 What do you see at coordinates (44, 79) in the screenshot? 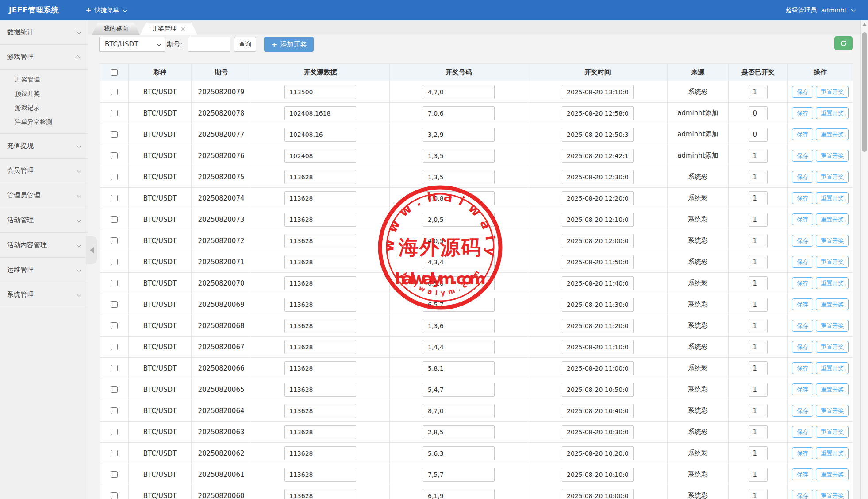
I see `sidebar-subitem: 开奖管理` at bounding box center [44, 79].